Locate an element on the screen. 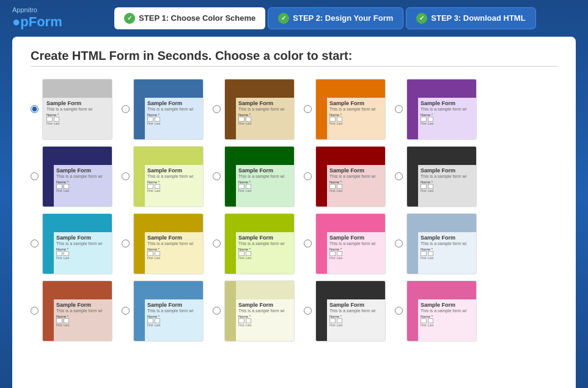 This screenshot has width=588, height=388. preview-10: Sample Form This is a sample form wi Nam… is located at coordinates (77, 244).